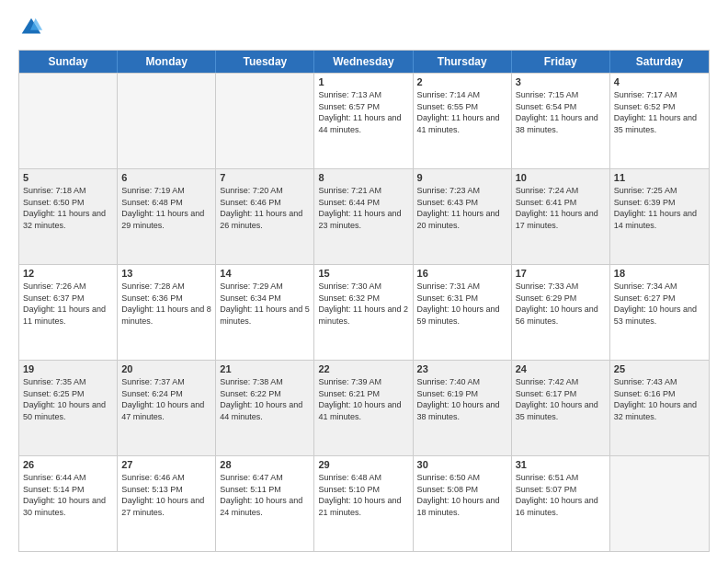 The image size is (728, 563). I want to click on day-number: 16, so click(462, 273).